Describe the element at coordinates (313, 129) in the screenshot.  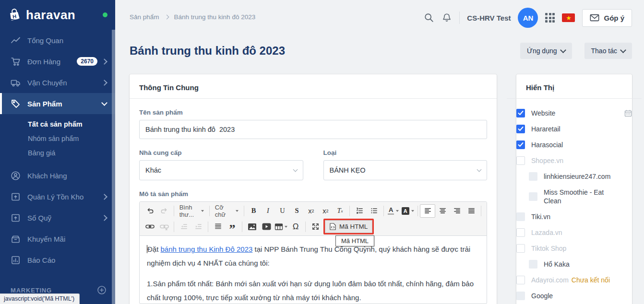
I see `product-name-input` at that location.